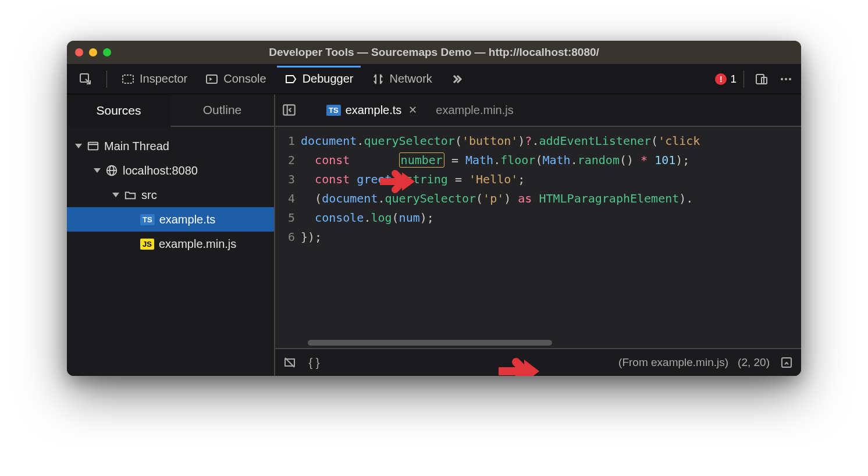  Describe the element at coordinates (149, 196) in the screenshot. I see `folder-label: src` at that location.